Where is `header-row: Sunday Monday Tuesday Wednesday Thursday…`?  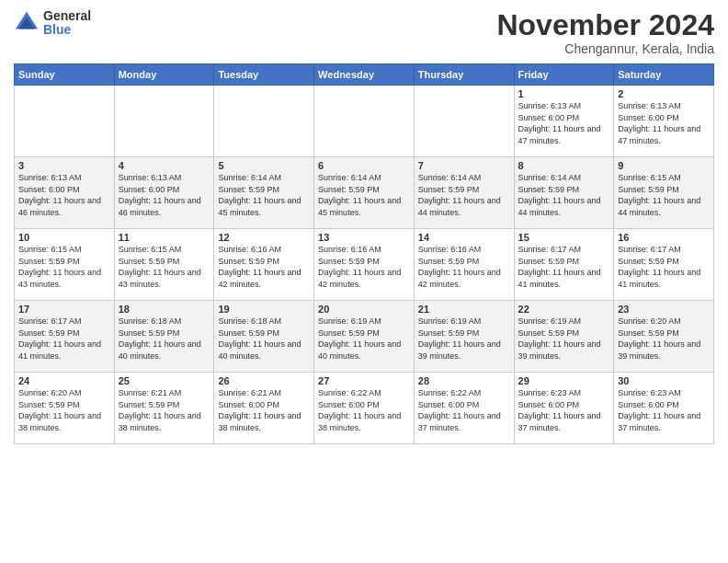
header-row: Sunday Monday Tuesday Wednesday Thursday… is located at coordinates (364, 75).